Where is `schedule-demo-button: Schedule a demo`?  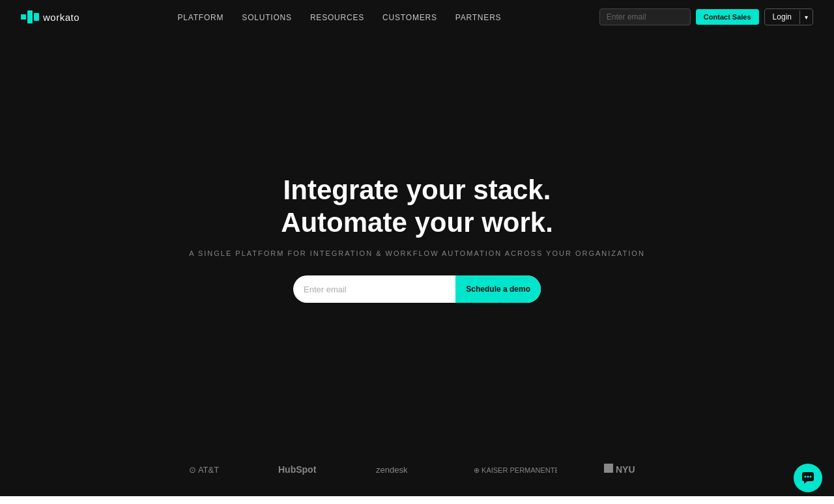
schedule-demo-button: Schedule a demo is located at coordinates (498, 289).